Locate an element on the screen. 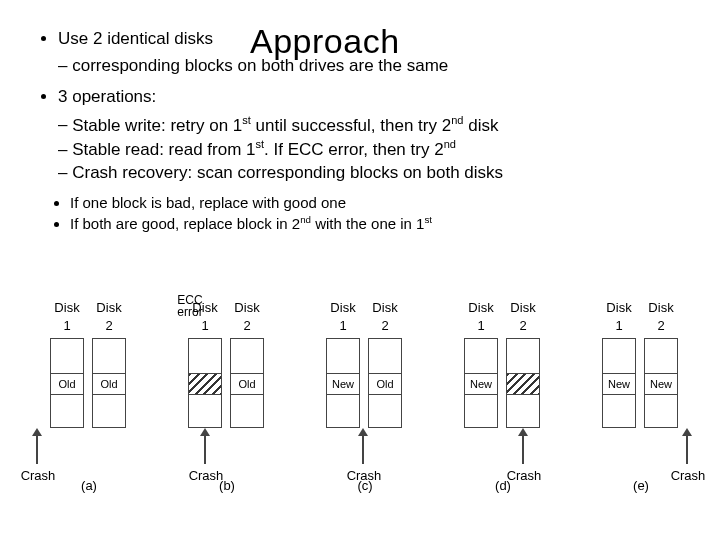  scenario-b: ECCerror Disk Disk 1 2 Old Crash (b) is located at coordinates (222, 405).